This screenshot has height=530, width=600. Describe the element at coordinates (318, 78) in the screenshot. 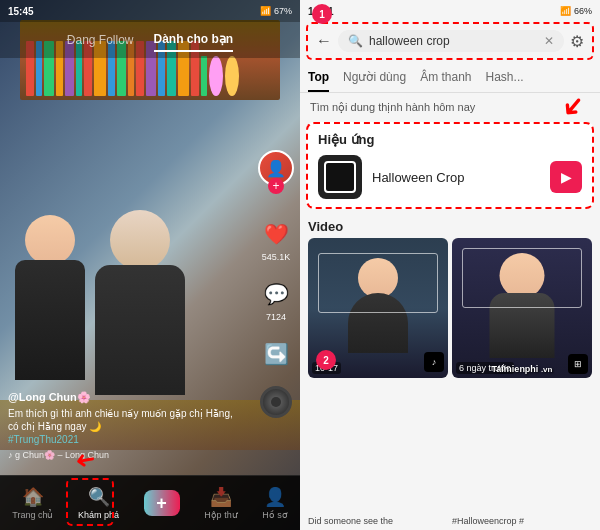

I see `tab-top: Top` at that location.